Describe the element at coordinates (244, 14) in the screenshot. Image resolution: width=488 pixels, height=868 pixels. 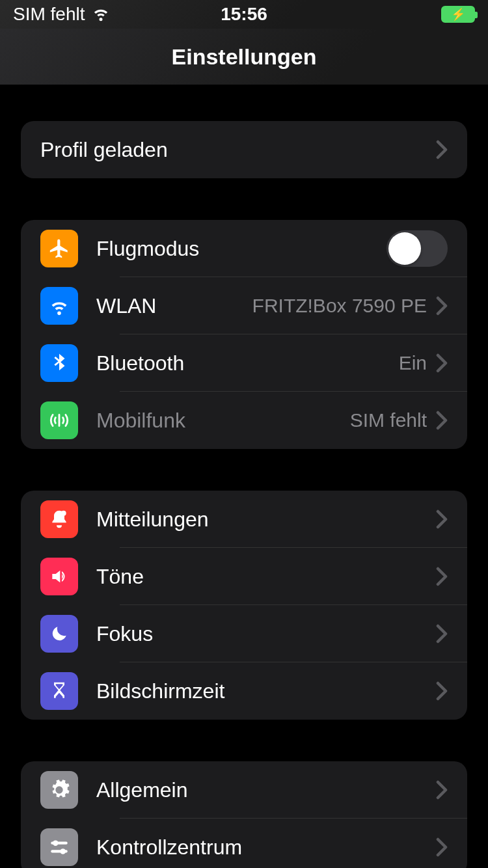
I see `clock: 15:56` at that location.